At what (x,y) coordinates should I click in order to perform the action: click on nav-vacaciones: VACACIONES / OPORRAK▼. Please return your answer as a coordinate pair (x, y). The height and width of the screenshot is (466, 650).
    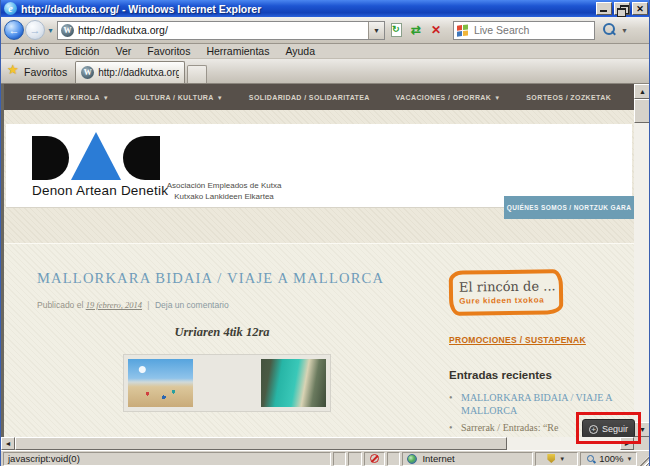
    Looking at the image, I should click on (448, 98).